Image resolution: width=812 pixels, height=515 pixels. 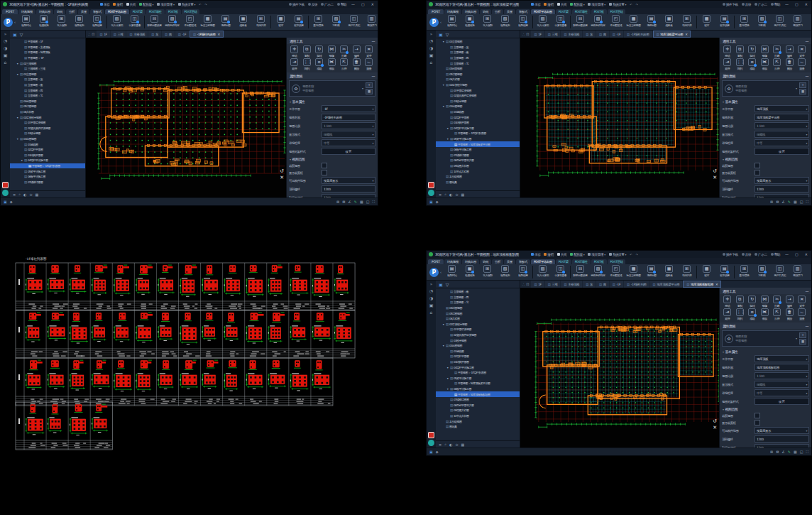 What do you see at coordinates (478, 303) in the screenshot?
I see `tree-item: ▤立面视图：北` at bounding box center [478, 303].